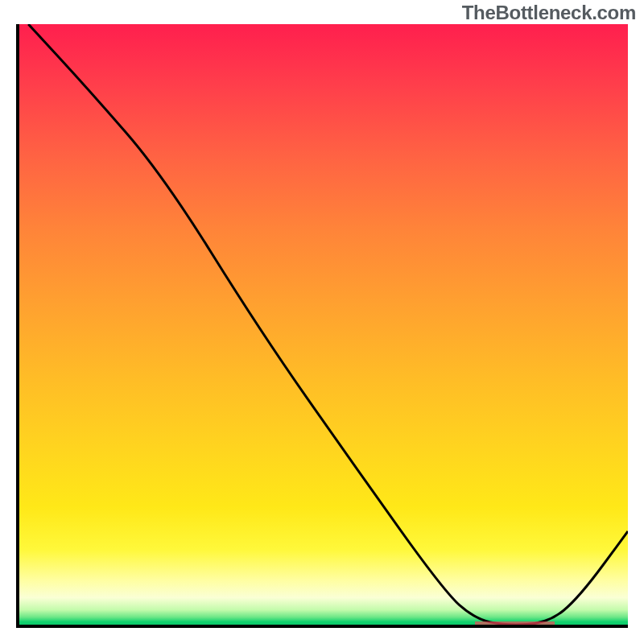 The height and width of the screenshot is (644, 644). What do you see at coordinates (549, 13) in the screenshot?
I see `watermark-text: TheBottleneck.com` at bounding box center [549, 13].